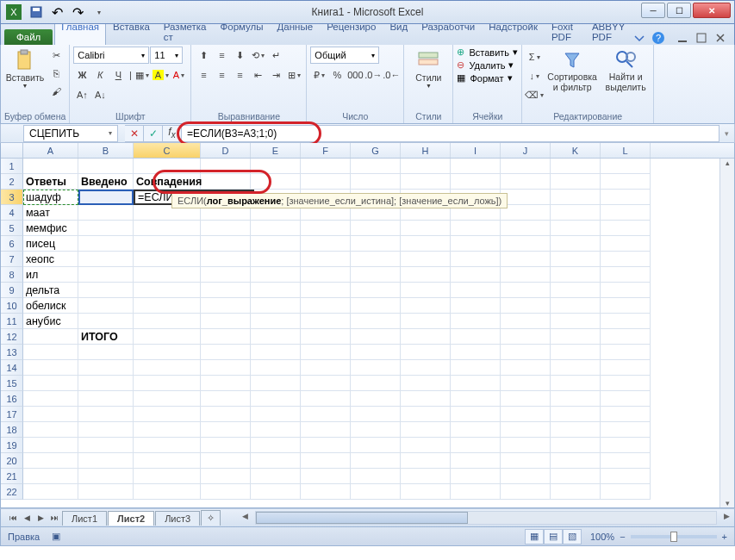 The width and height of the screenshot is (735, 560). What do you see at coordinates (326, 368) in the screenshot?
I see `cell-F14` at bounding box center [326, 368].